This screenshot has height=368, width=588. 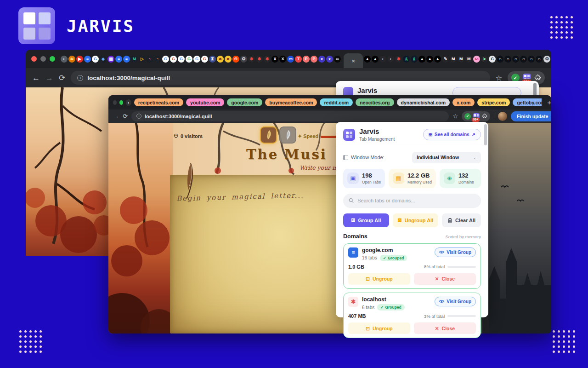 What do you see at coordinates (142, 59) in the screenshot?
I see `tab-favicon: ▷` at bounding box center [142, 59].